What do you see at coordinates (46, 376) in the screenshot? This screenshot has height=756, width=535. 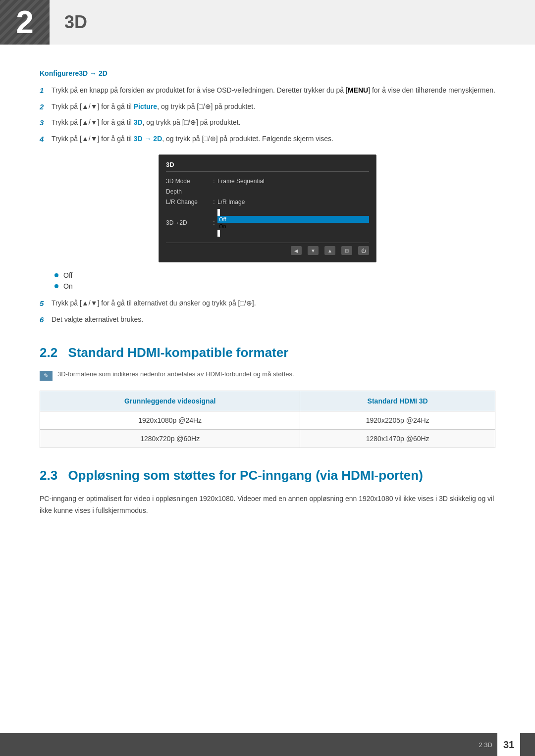 I see `note-icon` at bounding box center [46, 376].